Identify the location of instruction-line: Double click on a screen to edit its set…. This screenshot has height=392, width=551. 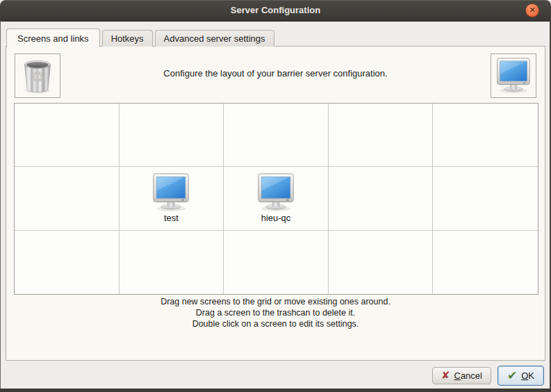
(275, 324).